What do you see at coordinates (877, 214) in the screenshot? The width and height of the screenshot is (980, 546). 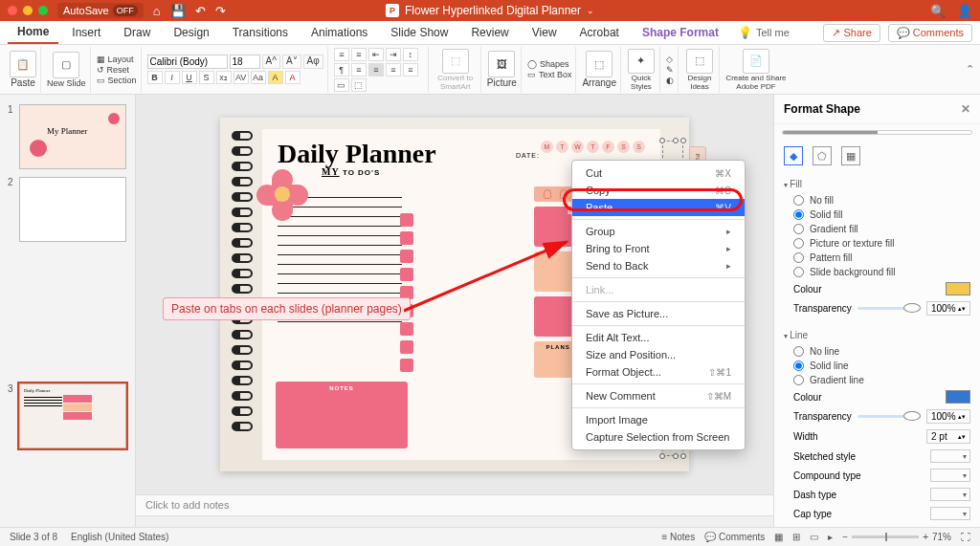 I see `solid-fill-radio: Solid fill` at bounding box center [877, 214].